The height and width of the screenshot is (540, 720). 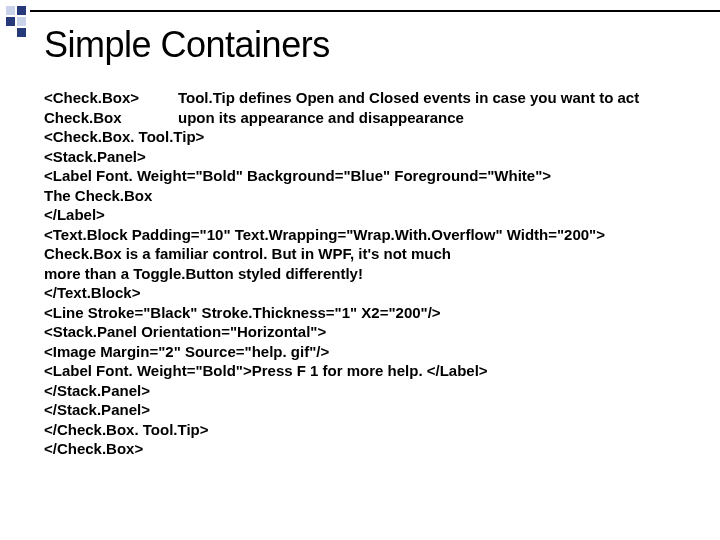 I want to click on code-line: <Label Font. Weight="Bold">Press F 1 for…, so click(x=378, y=371).